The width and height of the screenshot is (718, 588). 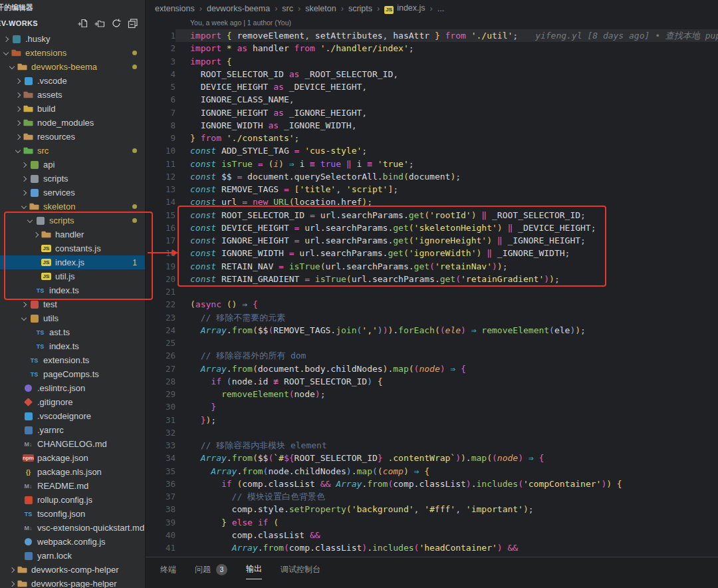 I want to click on code-line-17: 17const IGNORE_HEIGHT = url.searchParams…, so click(x=432, y=241).